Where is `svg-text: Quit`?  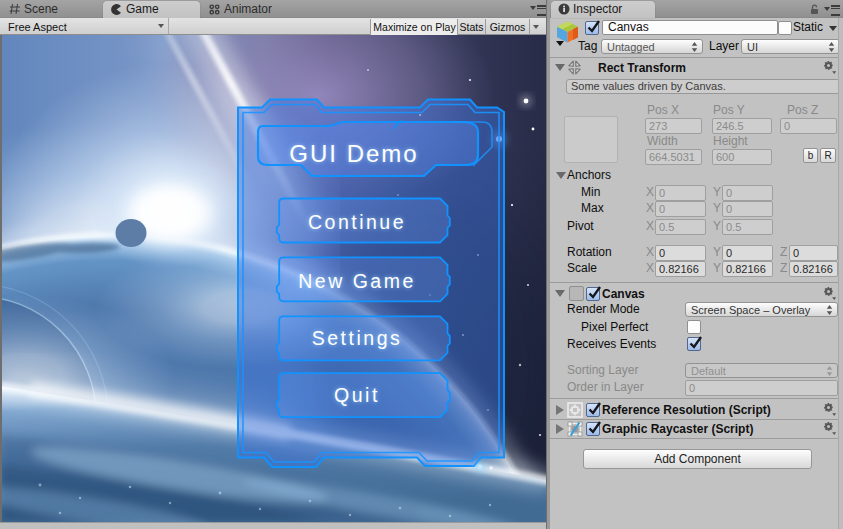
svg-text: Quit is located at coordinates (357, 395).